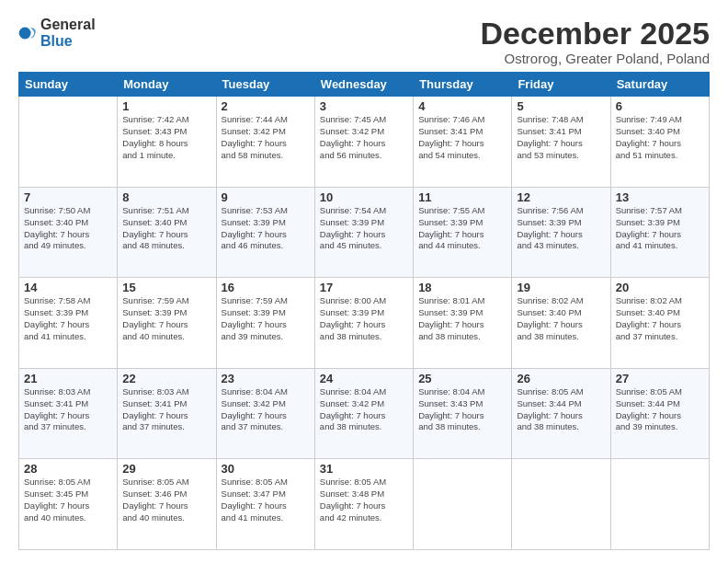  I want to click on day-info-1-3: Sunrise: 7:54 AMSunset: 3:39 PMDaylight:…, so click(364, 228).